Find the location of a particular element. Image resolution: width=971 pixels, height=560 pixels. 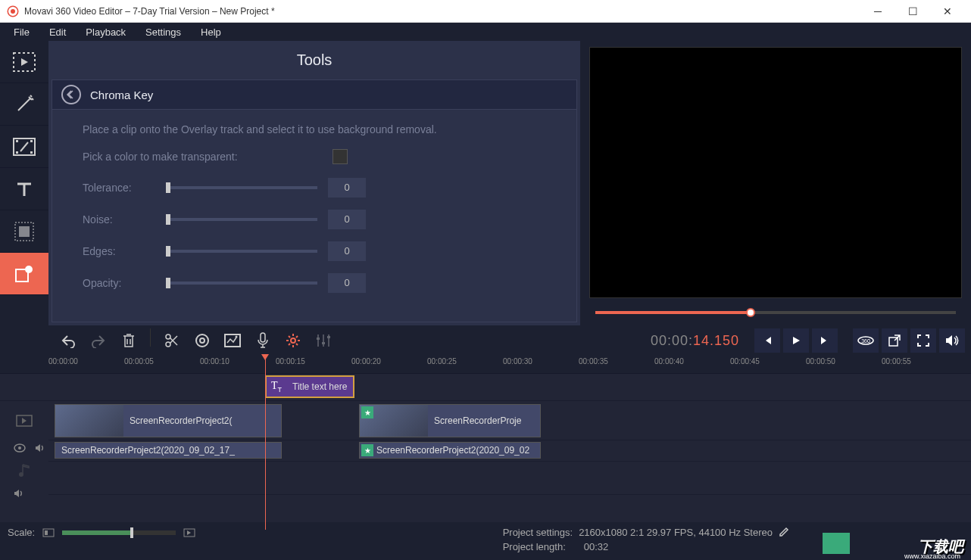

project-settings-value: 2160x1080 2:1 29.97 FPS, 44100 Hz Stereo is located at coordinates (676, 533).